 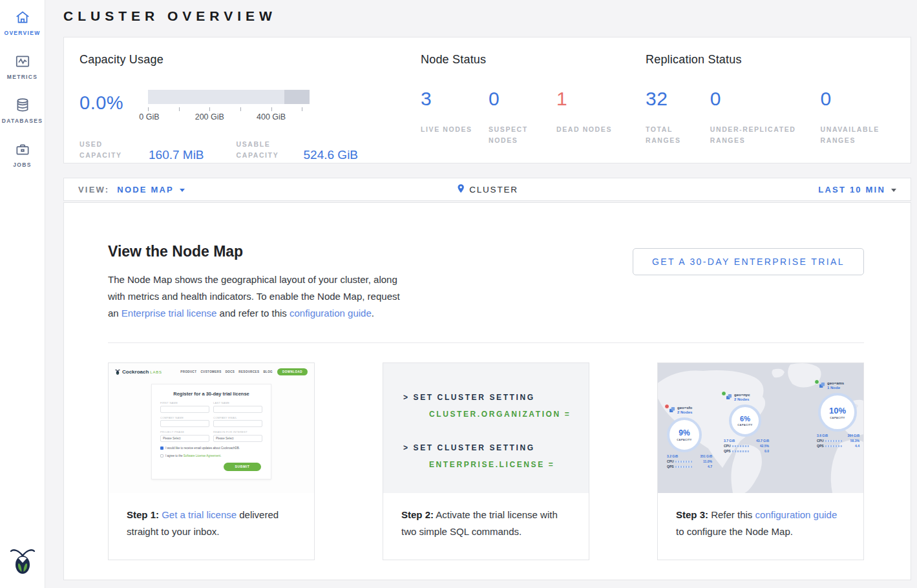 I want to click on mini-brand-suffix: LABS, so click(x=156, y=372).